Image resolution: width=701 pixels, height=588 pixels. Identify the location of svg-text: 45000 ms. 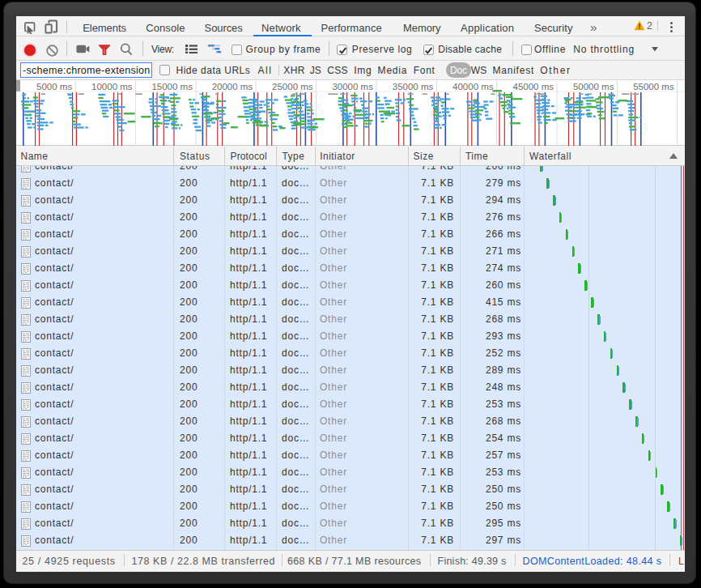
(533, 87).